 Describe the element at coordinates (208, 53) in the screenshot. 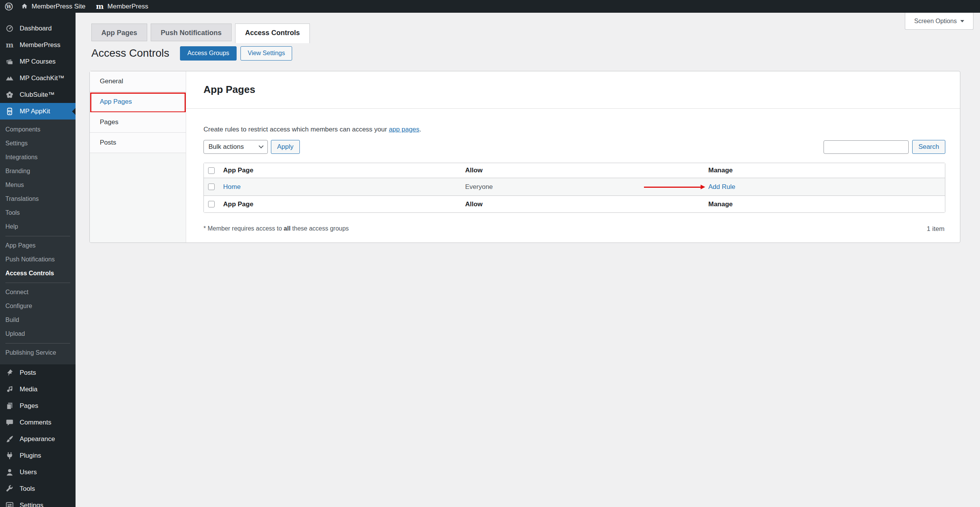

I see `access-groups-button: Access Groups` at that location.